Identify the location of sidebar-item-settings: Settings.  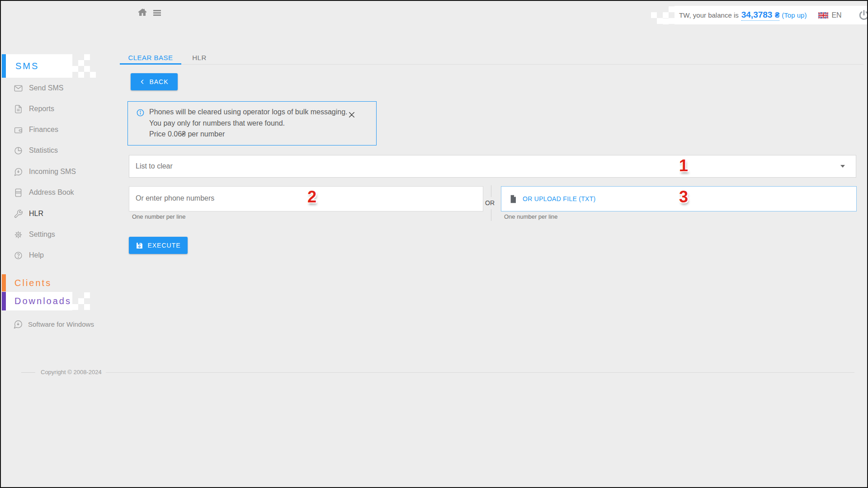
(55, 235).